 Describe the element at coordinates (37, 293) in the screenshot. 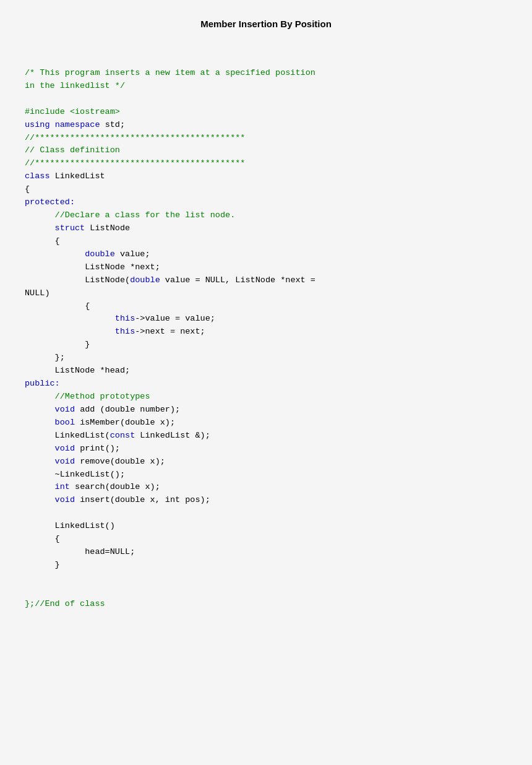

I see `code-null: NULL)` at that location.